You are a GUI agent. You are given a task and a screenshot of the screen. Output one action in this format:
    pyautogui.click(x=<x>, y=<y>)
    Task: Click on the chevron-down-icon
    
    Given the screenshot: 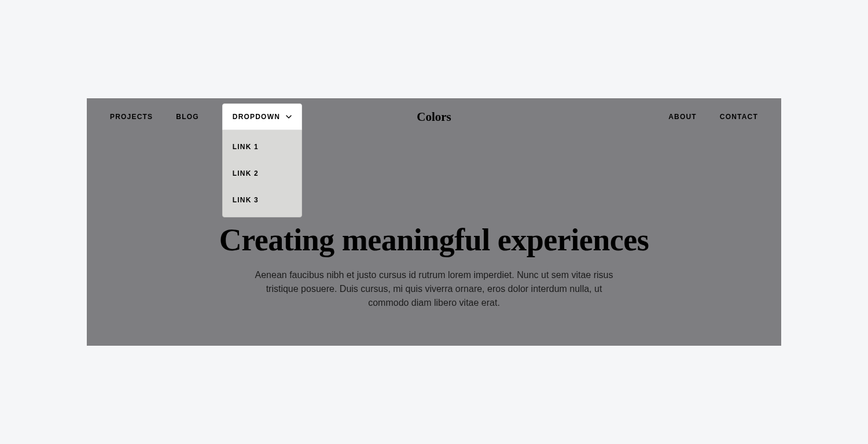 What is the action you would take?
    pyautogui.click(x=289, y=117)
    